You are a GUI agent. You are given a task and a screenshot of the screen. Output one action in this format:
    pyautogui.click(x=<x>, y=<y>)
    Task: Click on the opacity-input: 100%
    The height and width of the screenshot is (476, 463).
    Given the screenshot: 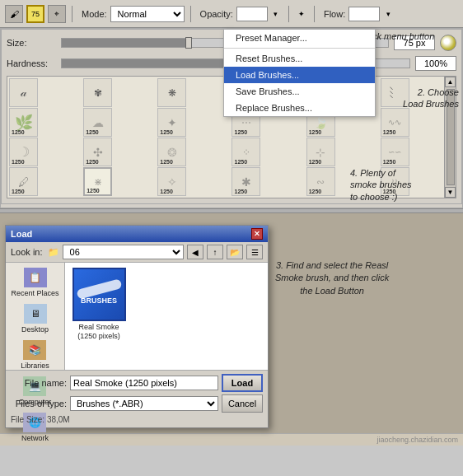 What is the action you would take?
    pyautogui.click(x=252, y=14)
    